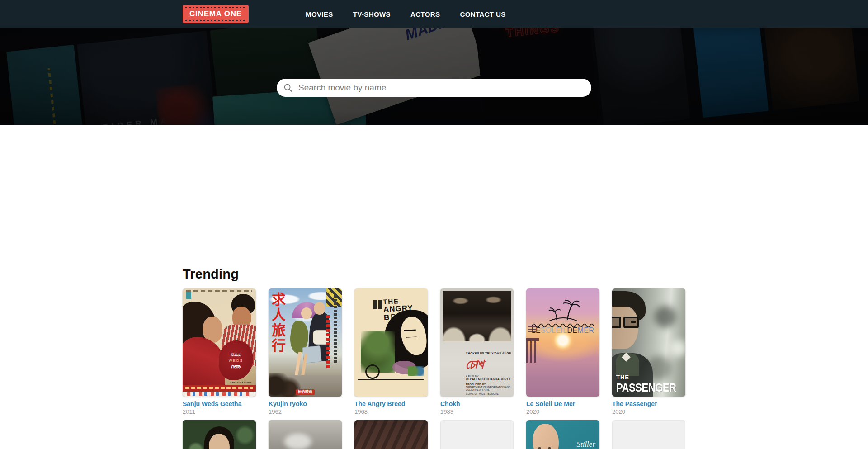  I want to click on movie-card: THE PASSENGER The Passenger 2020, so click(649, 352).